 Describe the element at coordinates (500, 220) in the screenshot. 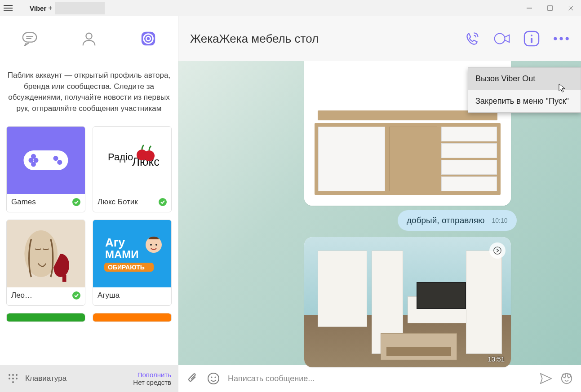

I see `message-time: 10:10` at that location.